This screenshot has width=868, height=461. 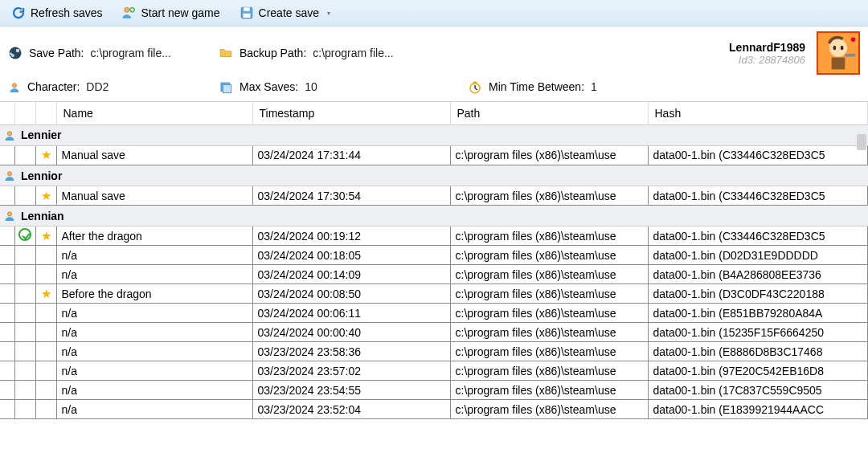 I want to click on row-timestamp: 03/24/2024 00:14:09, so click(x=351, y=275).